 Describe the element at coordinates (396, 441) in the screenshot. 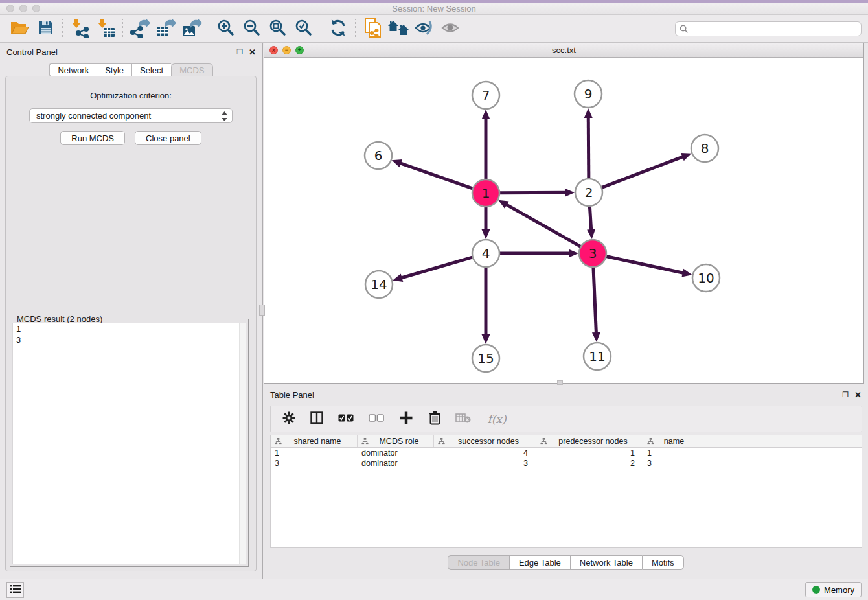

I see `column-header-MCDS-role: MCDS role` at that location.